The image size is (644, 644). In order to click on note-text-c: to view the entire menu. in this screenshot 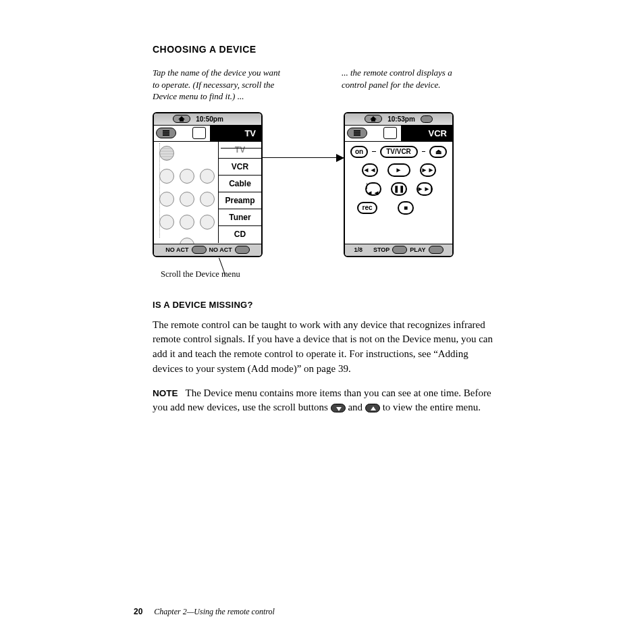, I will do `click(431, 407)`.